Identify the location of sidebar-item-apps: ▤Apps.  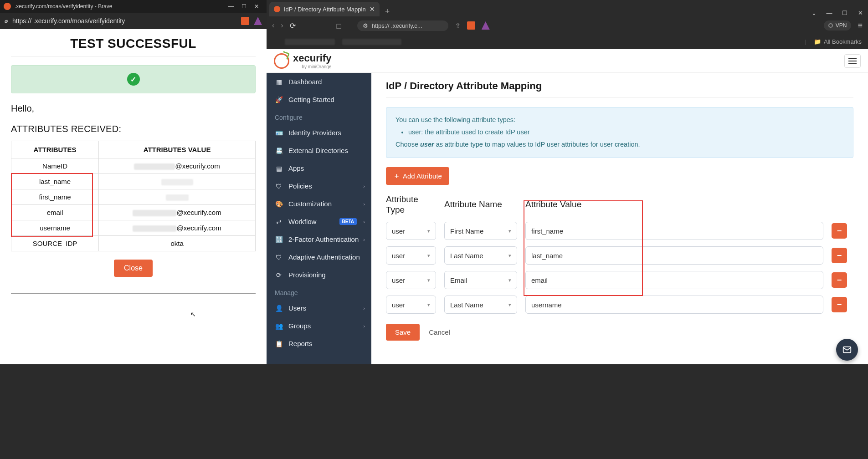
(319, 168).